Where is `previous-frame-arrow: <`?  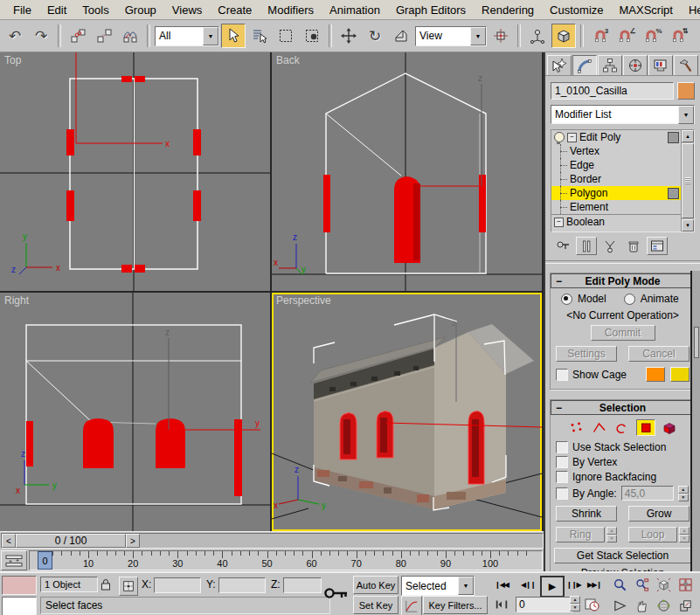 previous-frame-arrow: < is located at coordinates (9, 541).